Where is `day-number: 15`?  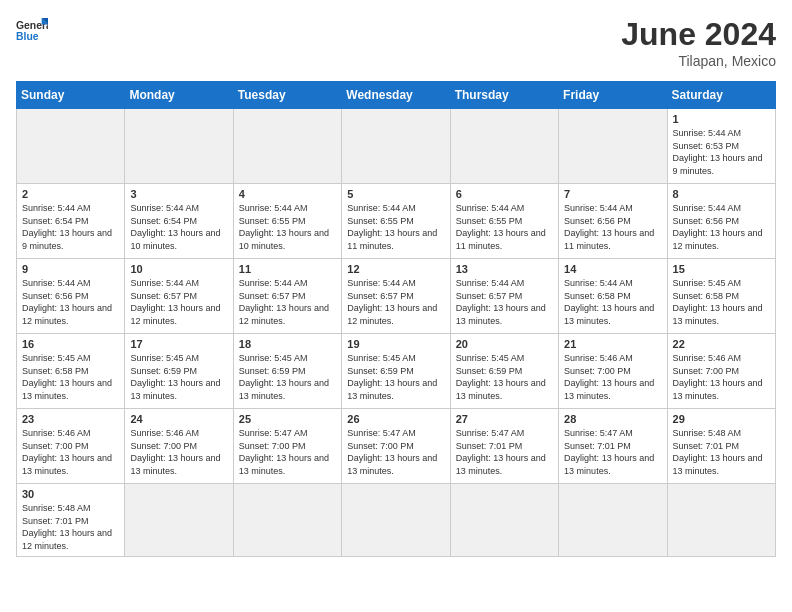 day-number: 15 is located at coordinates (722, 269).